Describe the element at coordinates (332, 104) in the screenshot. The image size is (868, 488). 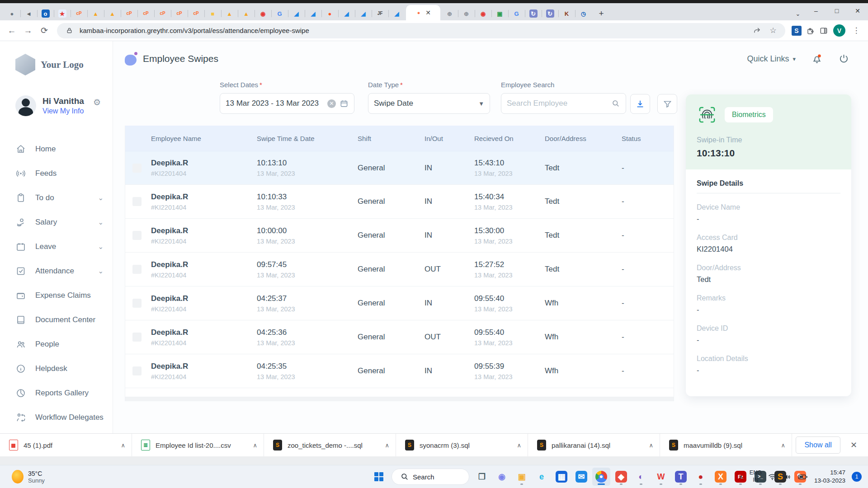
I see `clear-date-icon: ✕` at that location.